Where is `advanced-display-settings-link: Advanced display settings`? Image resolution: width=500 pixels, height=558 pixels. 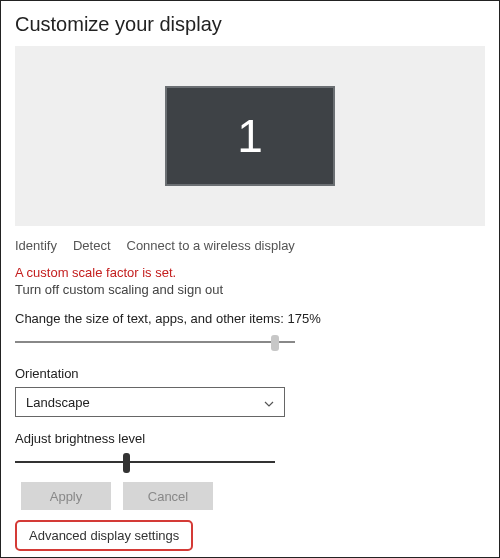 advanced-display-settings-link: Advanced display settings is located at coordinates (104, 536).